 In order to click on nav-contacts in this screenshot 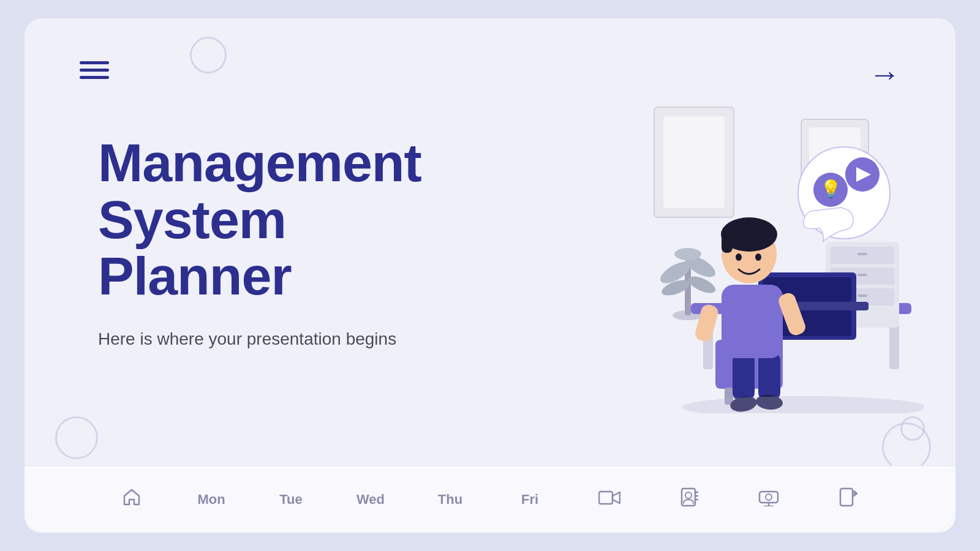, I will do `click(689, 500)`.